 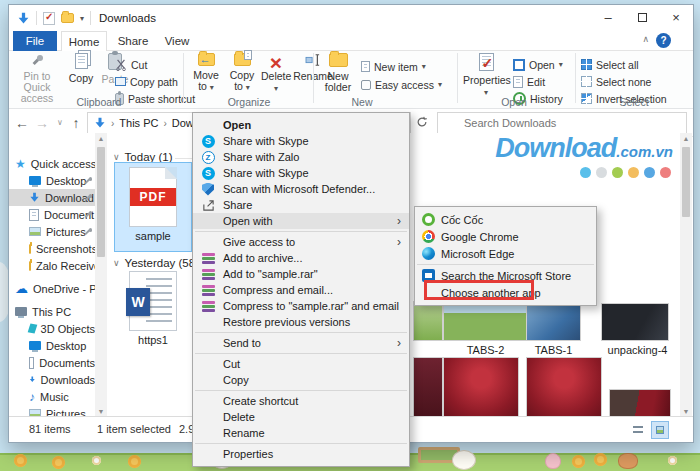 What do you see at coordinates (301, 157) in the screenshot?
I see `menu-item-share-with-zalo: ZShare with Zalo` at bounding box center [301, 157].